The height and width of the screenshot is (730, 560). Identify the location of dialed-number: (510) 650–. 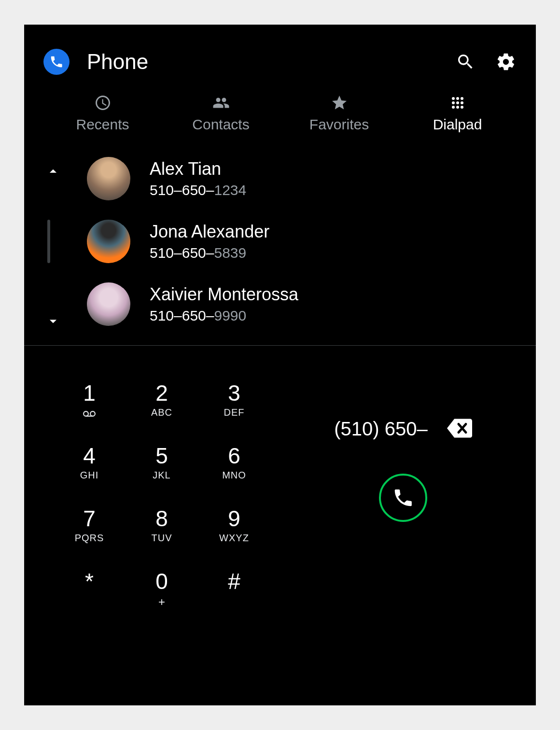
(380, 429).